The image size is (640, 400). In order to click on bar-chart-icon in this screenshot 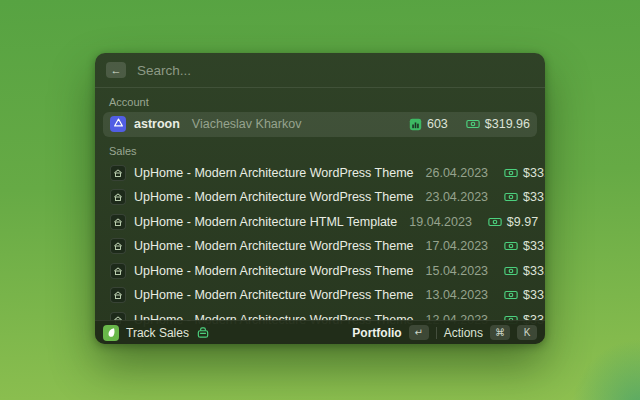, I will do `click(416, 124)`.